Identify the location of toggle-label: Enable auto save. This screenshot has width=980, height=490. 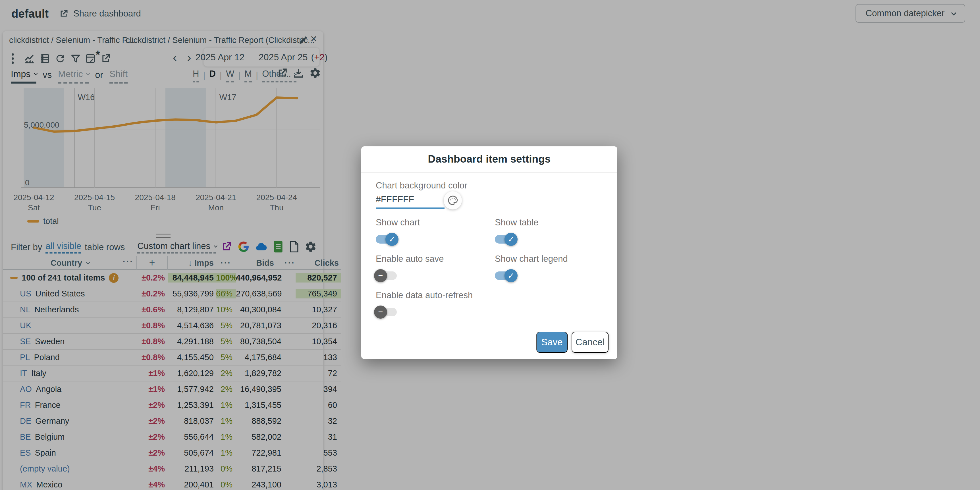
(410, 259).